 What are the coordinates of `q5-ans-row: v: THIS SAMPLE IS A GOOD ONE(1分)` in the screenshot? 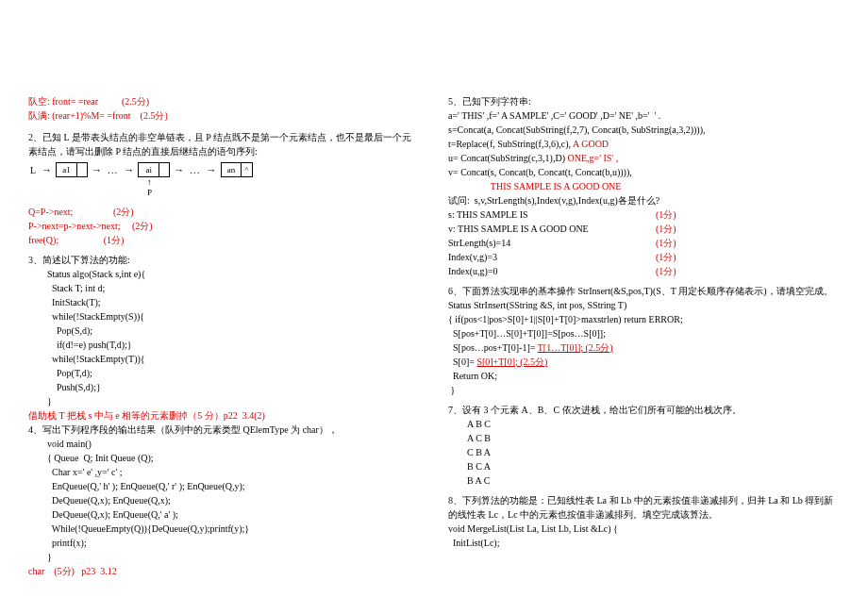 It's located at (643, 228).